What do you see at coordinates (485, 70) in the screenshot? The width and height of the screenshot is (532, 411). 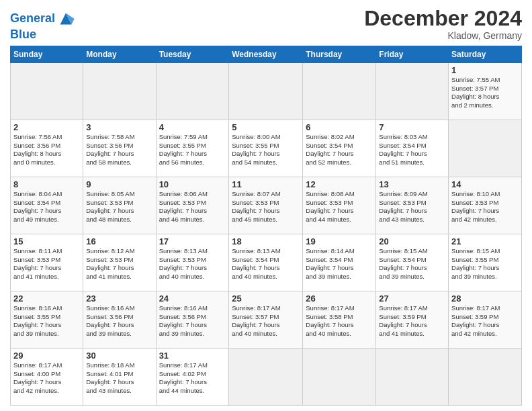 I see `day-number: 1` at bounding box center [485, 70].